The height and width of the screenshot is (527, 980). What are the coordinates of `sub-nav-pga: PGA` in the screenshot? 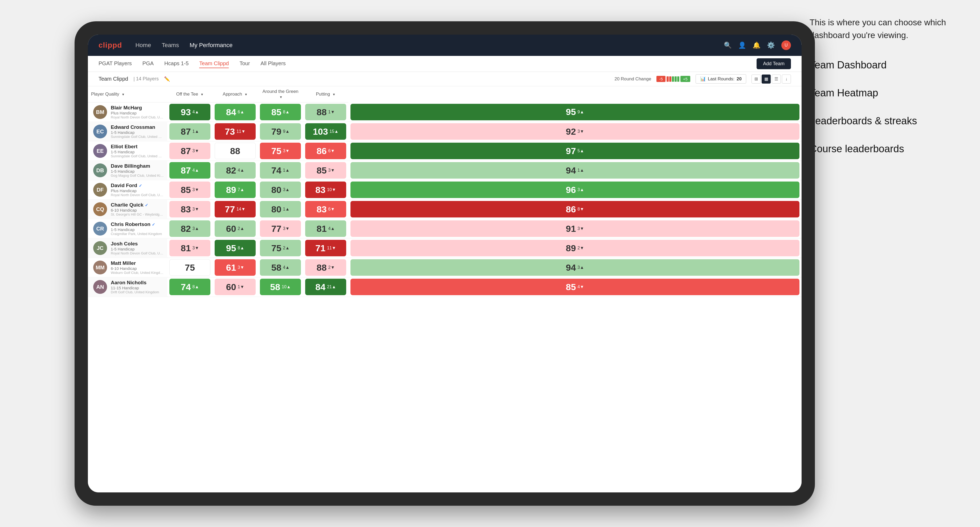 It's located at (148, 64).